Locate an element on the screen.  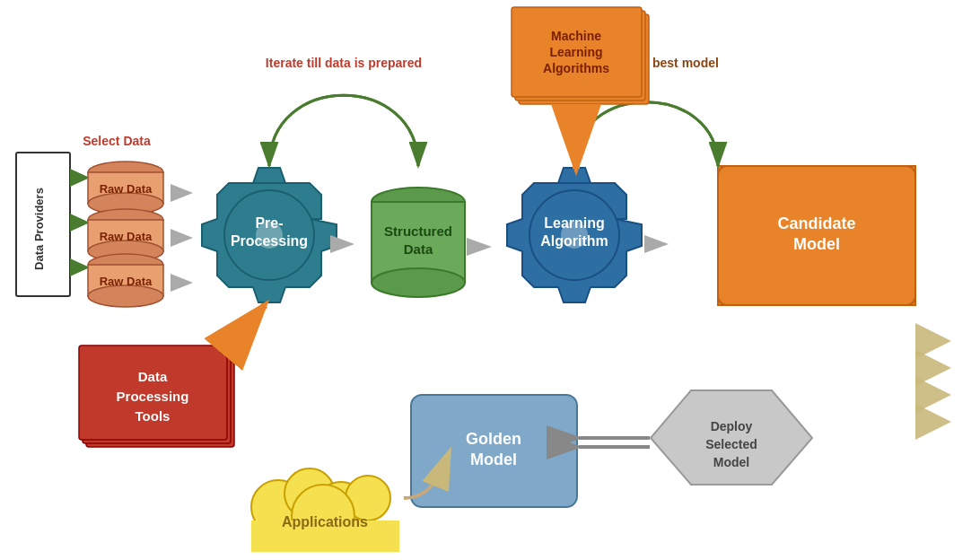
candidate-model-label-2: Model is located at coordinates (817, 244).